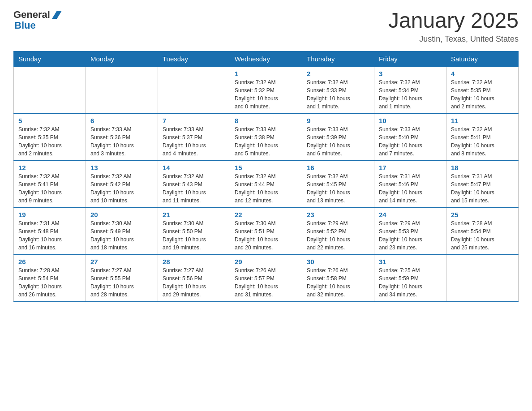 The height and width of the screenshot is (411, 532). Describe the element at coordinates (266, 141) in the screenshot. I see `day-info: Sunrise: 7:33 AM Sunset: 5:38 PM Dayligh…` at that location.